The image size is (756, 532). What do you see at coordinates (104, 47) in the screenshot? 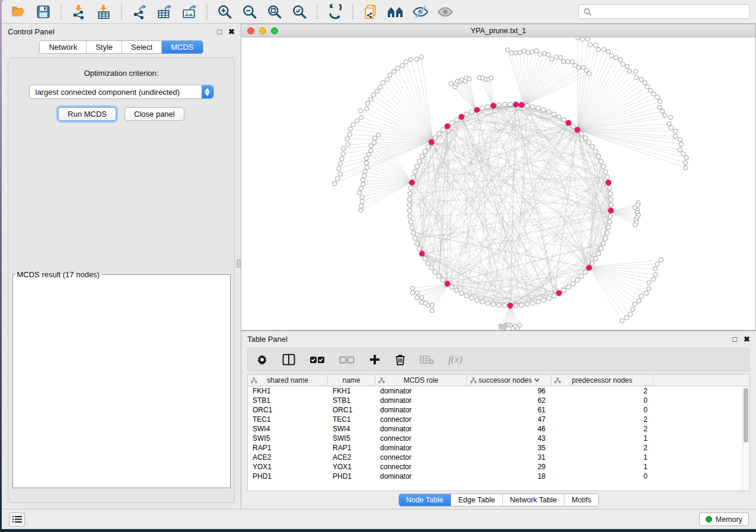
I see `tab-style: Style` at bounding box center [104, 47].